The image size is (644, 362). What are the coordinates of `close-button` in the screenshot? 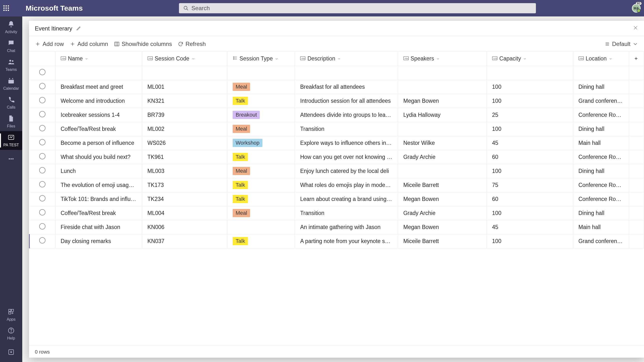 It's located at (636, 28).